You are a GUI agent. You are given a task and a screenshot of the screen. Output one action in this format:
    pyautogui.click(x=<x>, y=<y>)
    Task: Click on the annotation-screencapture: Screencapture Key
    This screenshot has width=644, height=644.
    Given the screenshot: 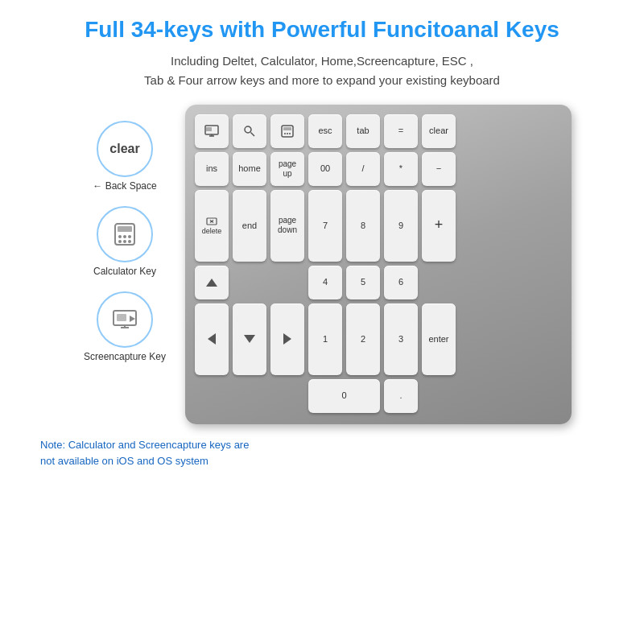 What is the action you would take?
    pyautogui.click(x=125, y=327)
    